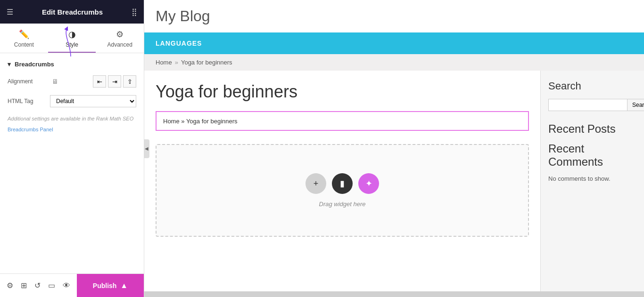 This screenshot has height=297, width=644. I want to click on section-title-text: Breadcrumbs, so click(34, 64).